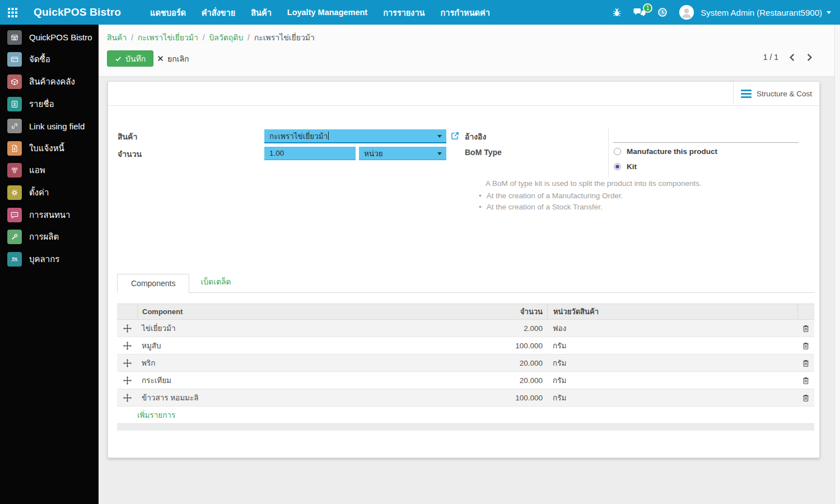  What do you see at coordinates (15, 59) in the screenshot?
I see `purchase-card-icon` at bounding box center [15, 59].